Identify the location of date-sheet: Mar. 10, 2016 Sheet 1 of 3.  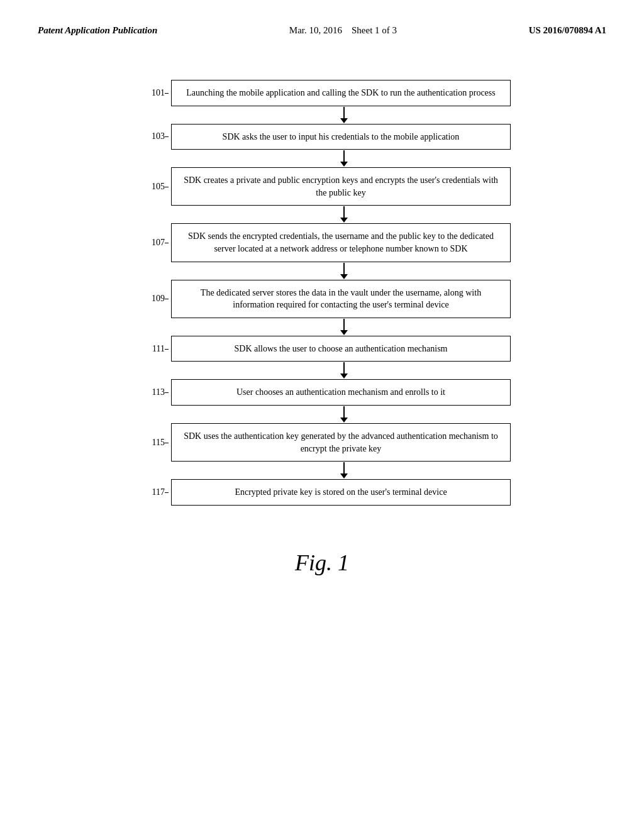
(343, 30).